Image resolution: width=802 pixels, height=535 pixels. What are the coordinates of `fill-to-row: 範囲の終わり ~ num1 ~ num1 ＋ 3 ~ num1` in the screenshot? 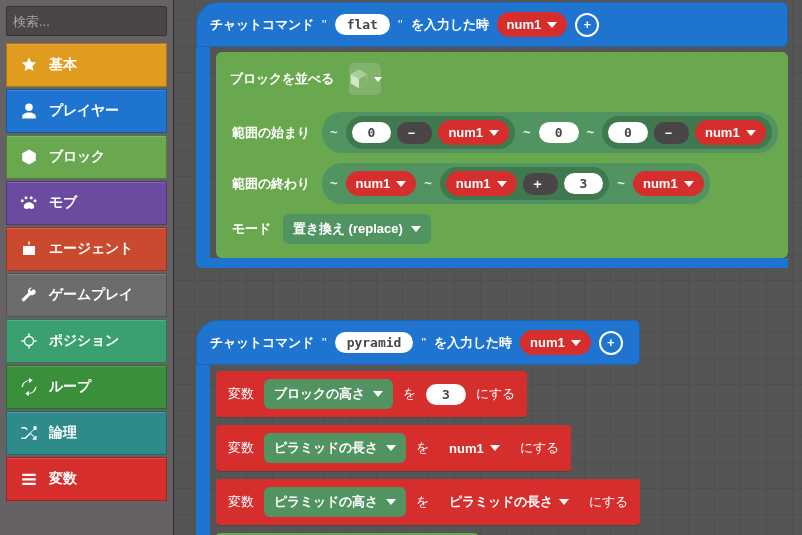 It's located at (505, 184).